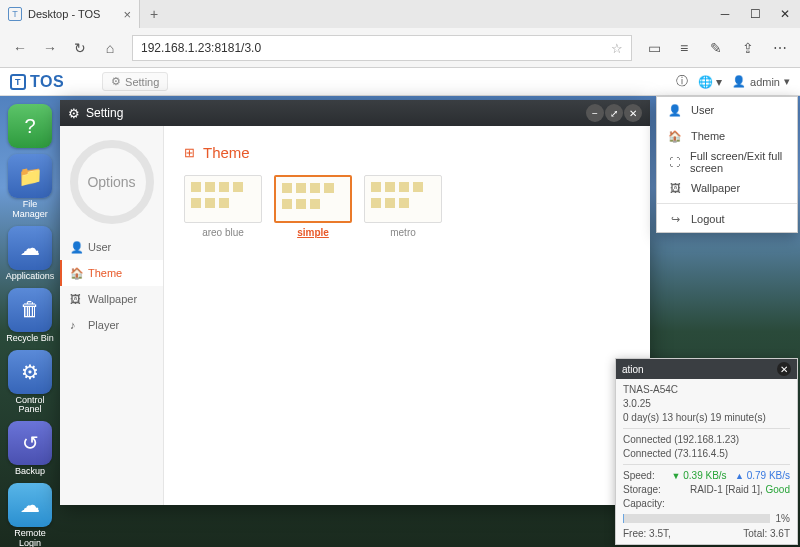  Describe the element at coordinates (727, 188) in the screenshot. I see `menu-item-wallpaper: 🖼Wallpaper` at that location.